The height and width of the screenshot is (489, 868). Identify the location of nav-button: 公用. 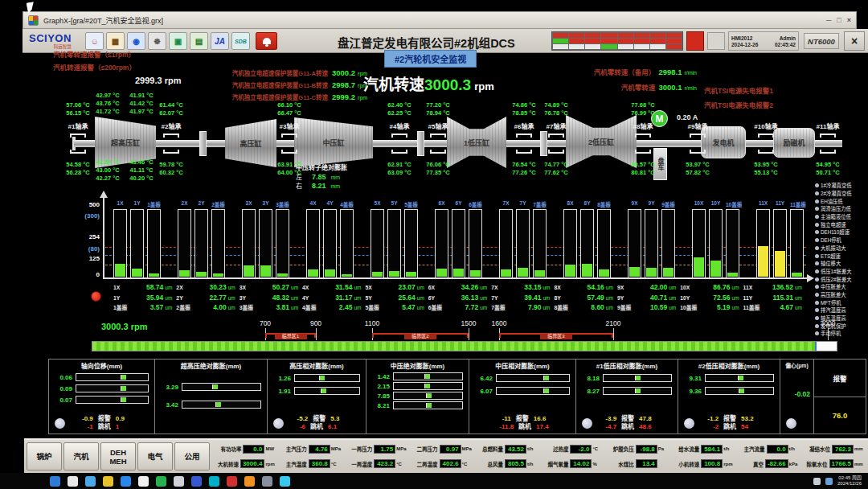
(192, 457).